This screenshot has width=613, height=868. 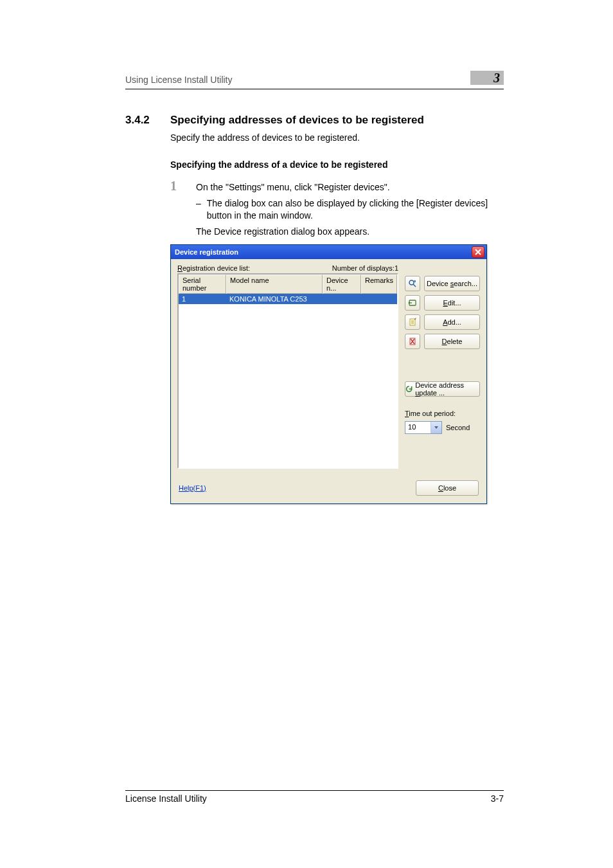 What do you see at coordinates (315, 797) in the screenshot?
I see `page-footer: License Install Utility 3-7` at bounding box center [315, 797].